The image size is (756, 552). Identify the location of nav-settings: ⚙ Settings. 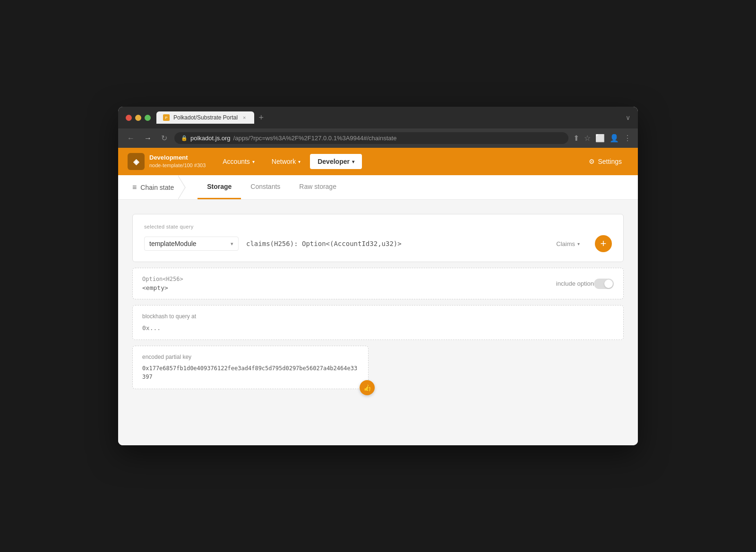
(605, 161).